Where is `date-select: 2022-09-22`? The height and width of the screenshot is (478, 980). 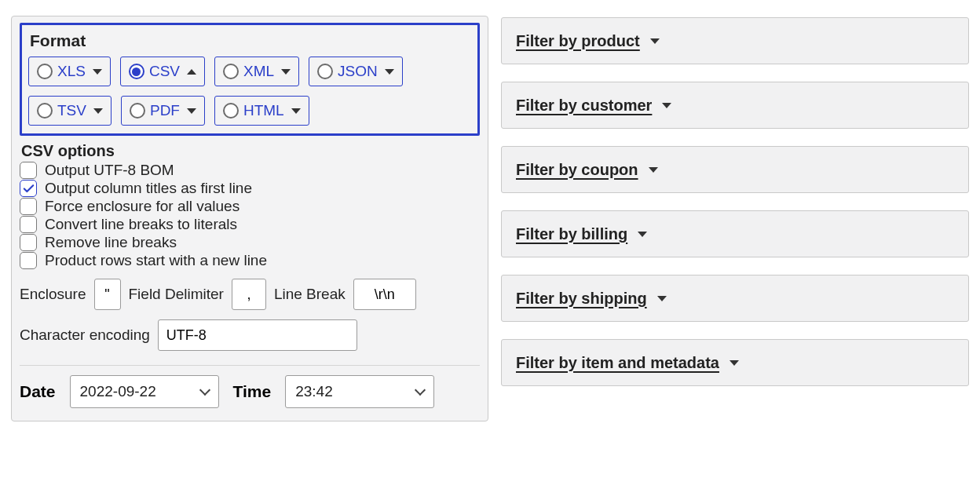 date-select: 2022-09-22 is located at coordinates (144, 392).